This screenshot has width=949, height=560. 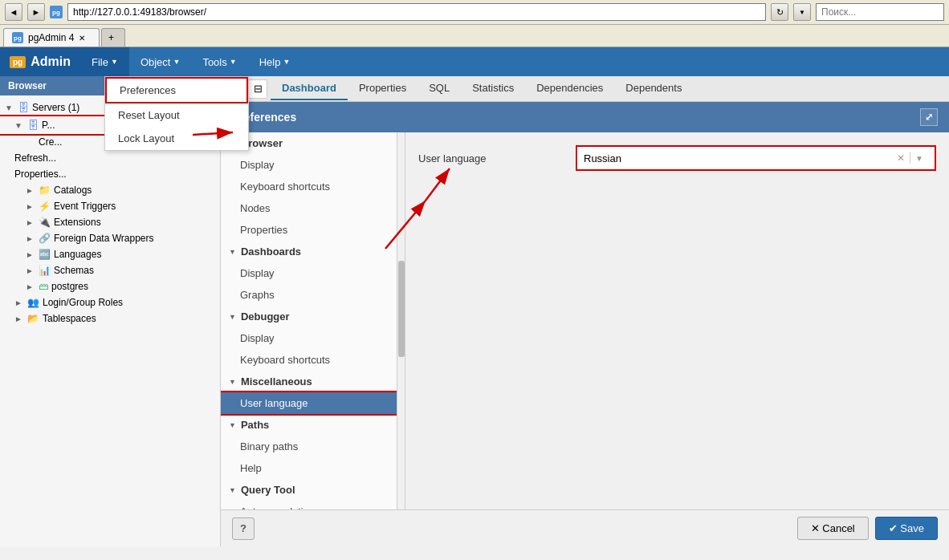 I want to click on refresh-arrow-button: ▼, so click(x=802, y=12).